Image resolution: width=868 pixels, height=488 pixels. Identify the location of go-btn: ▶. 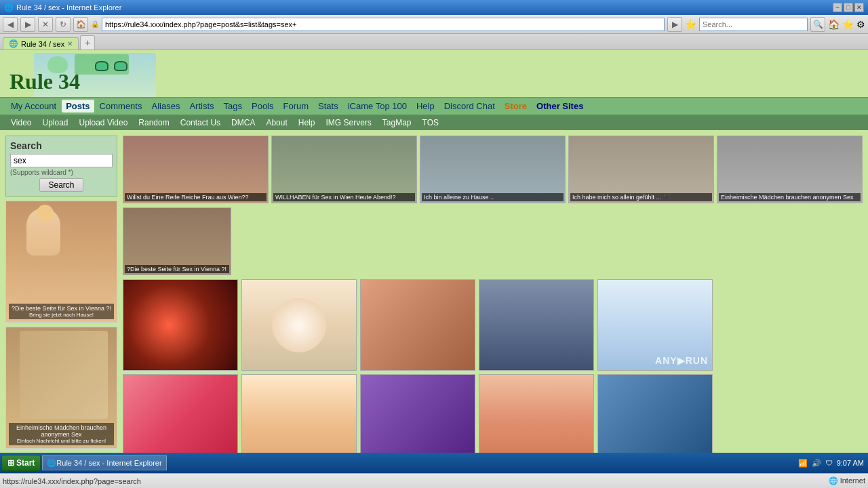
(675, 24).